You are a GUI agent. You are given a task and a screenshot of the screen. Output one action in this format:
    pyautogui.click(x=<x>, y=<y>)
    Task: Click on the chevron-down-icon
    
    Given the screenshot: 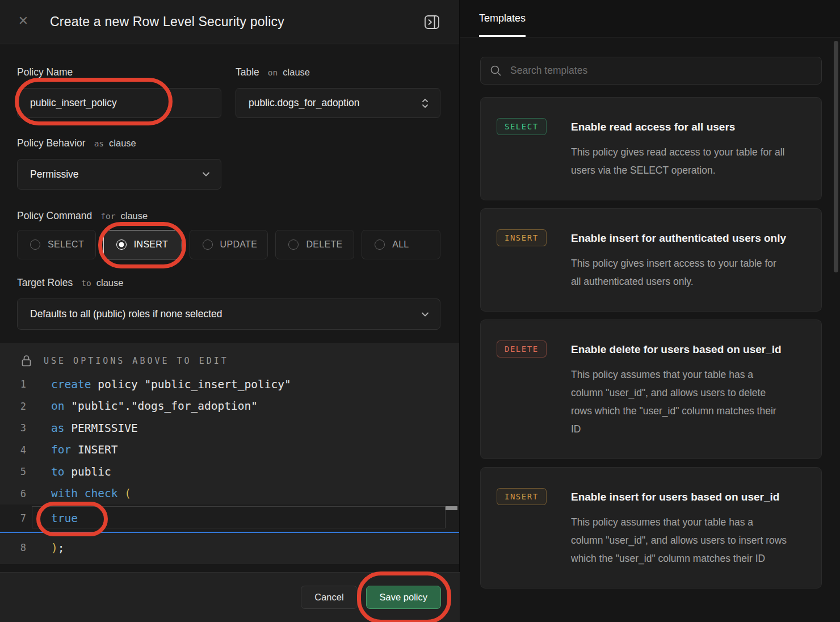 What is the action you would take?
    pyautogui.click(x=206, y=174)
    